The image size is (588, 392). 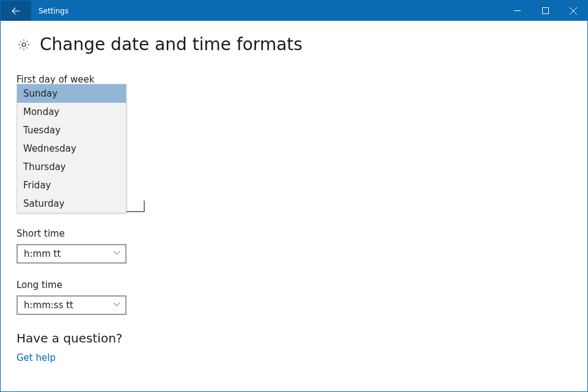 I want to click on short-time-label: Short time, so click(x=294, y=234).